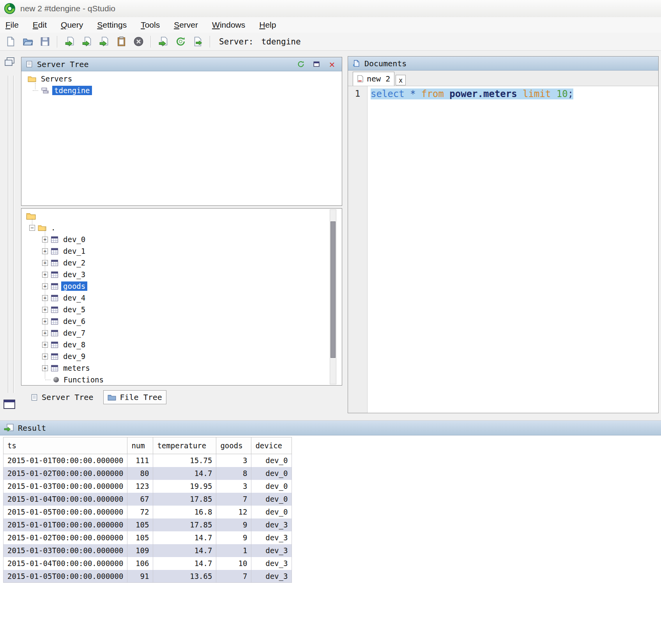 The width and height of the screenshot is (661, 644). I want to click on result-icon, so click(9, 428).